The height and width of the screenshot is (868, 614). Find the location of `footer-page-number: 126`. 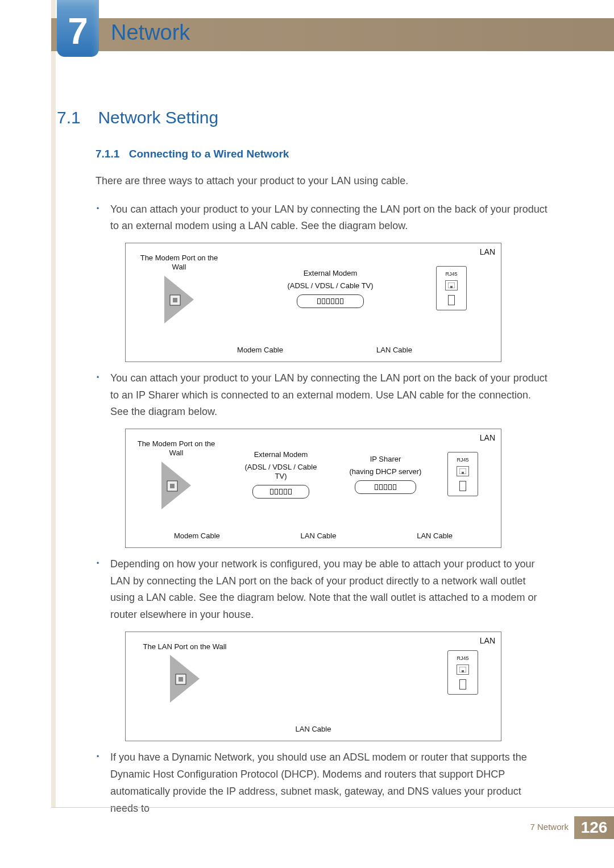

footer-page-number: 126 is located at coordinates (594, 828).